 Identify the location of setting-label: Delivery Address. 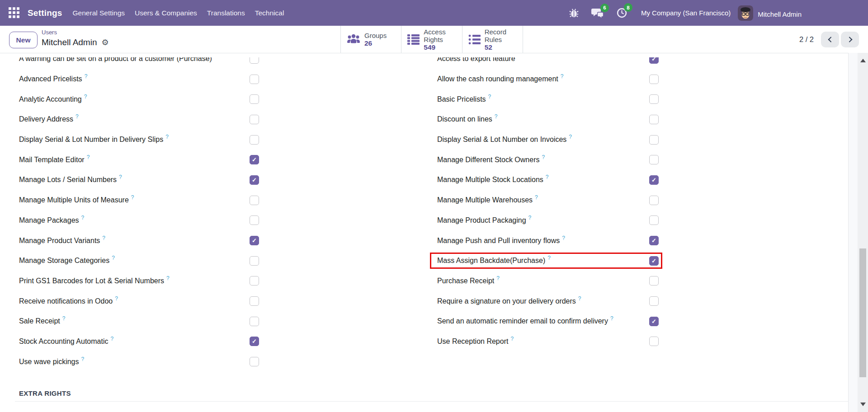
(44, 119).